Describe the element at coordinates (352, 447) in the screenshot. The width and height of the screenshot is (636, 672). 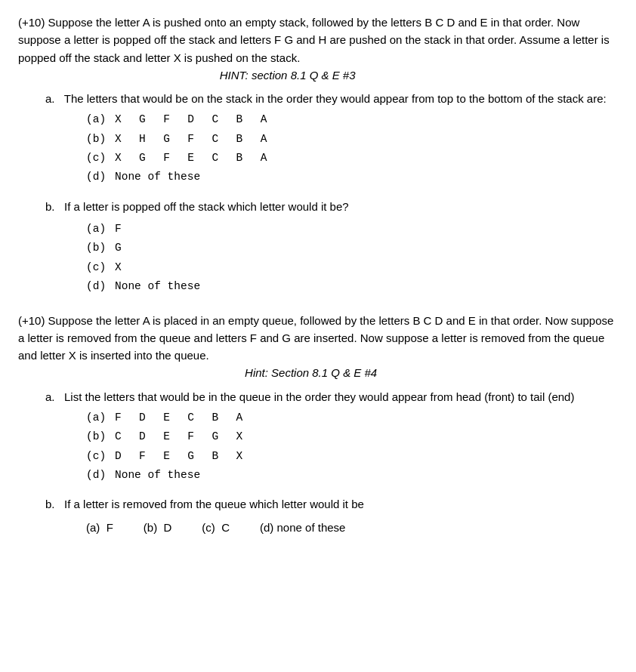
I see `q2-options-a: (a) F D E C B A (b) C D E F G X (c) D F …` at that location.